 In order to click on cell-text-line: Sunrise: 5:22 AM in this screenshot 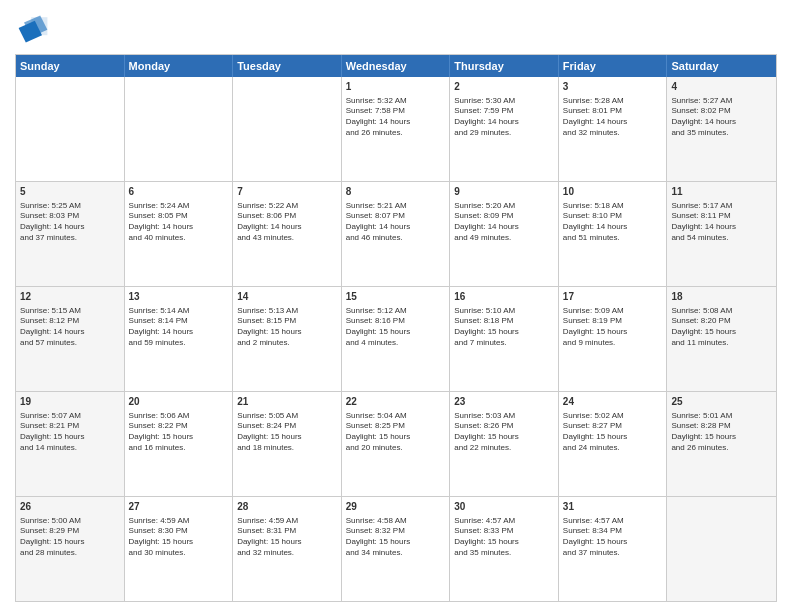, I will do `click(287, 206)`.